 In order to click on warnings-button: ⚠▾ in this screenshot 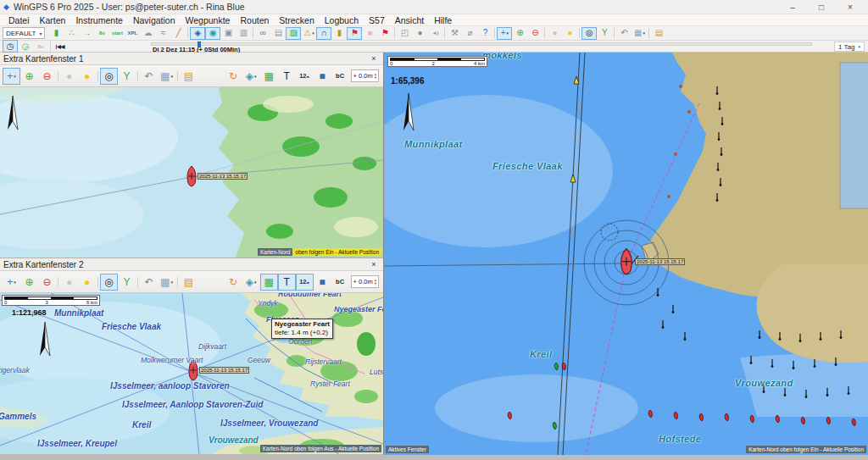, I will do `click(309, 34)`.